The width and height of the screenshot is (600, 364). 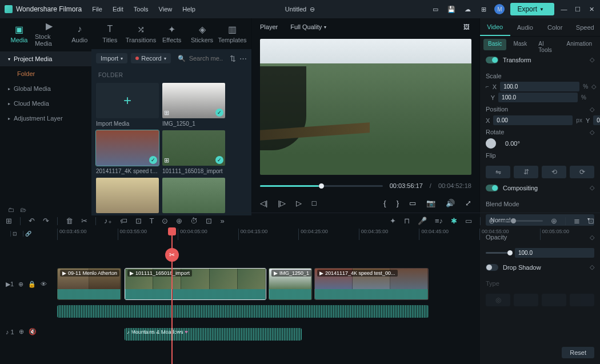 I want to click on mic-icon: 🎤, so click(x=422, y=221).